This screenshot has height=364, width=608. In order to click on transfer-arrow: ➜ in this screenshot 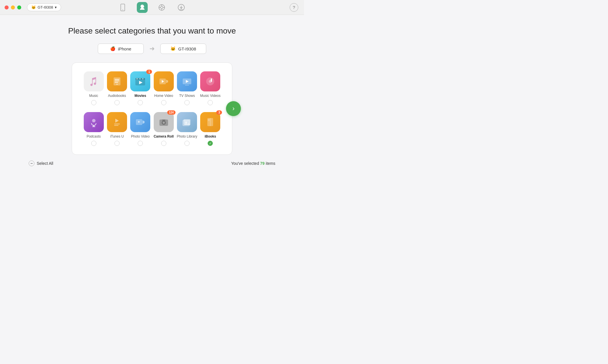, I will do `click(152, 49)`.